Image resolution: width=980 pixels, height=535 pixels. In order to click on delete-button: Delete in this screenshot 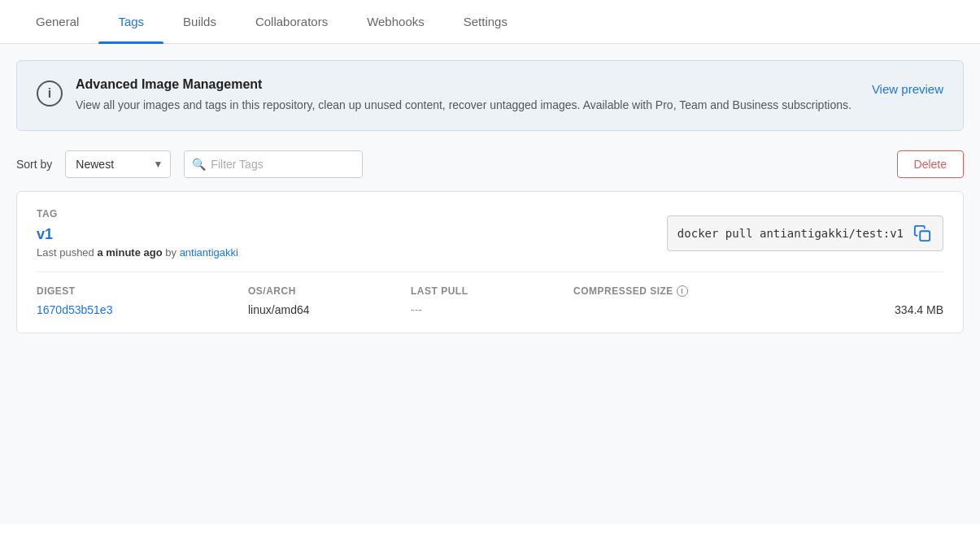, I will do `click(930, 164)`.